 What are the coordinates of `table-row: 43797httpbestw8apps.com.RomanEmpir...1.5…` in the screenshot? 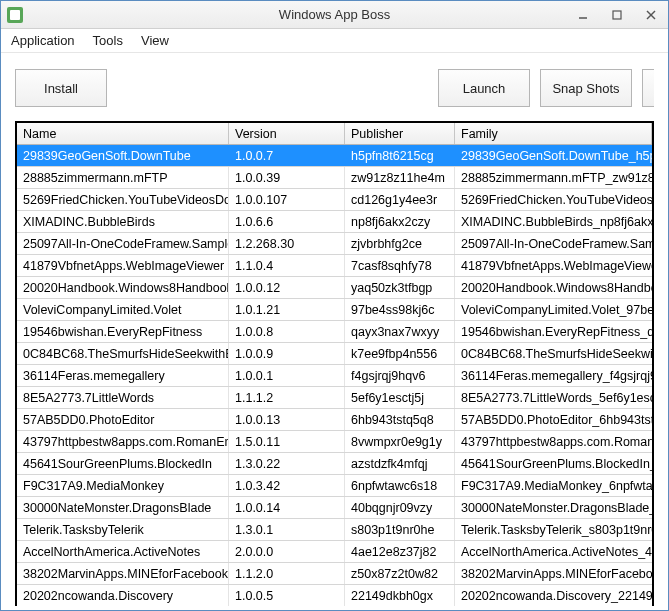 It's located at (334, 442).